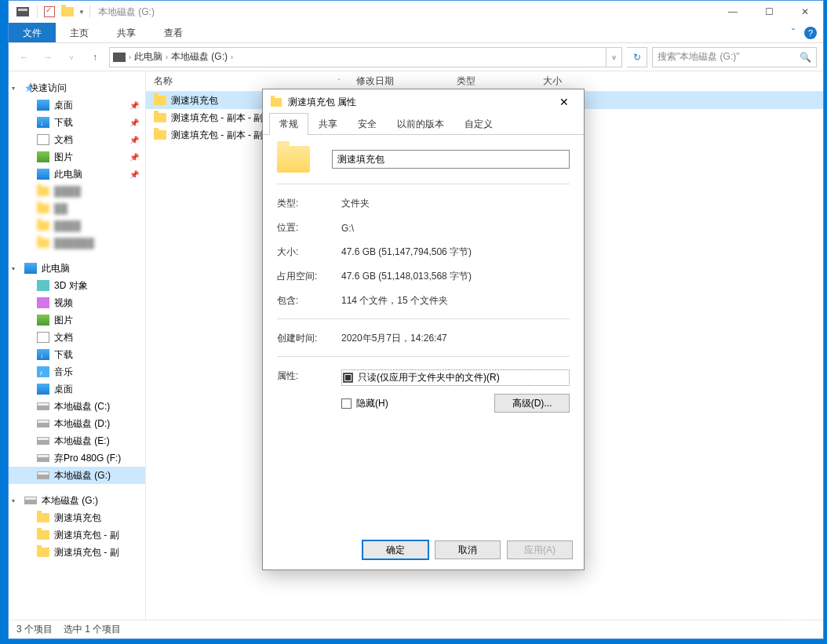  I want to click on navigation-pane: ▾快速访问 桌面📌 下载📌 文档📌 图片📌 此电脑📌 ████ ██ ████ …, so click(77, 354).